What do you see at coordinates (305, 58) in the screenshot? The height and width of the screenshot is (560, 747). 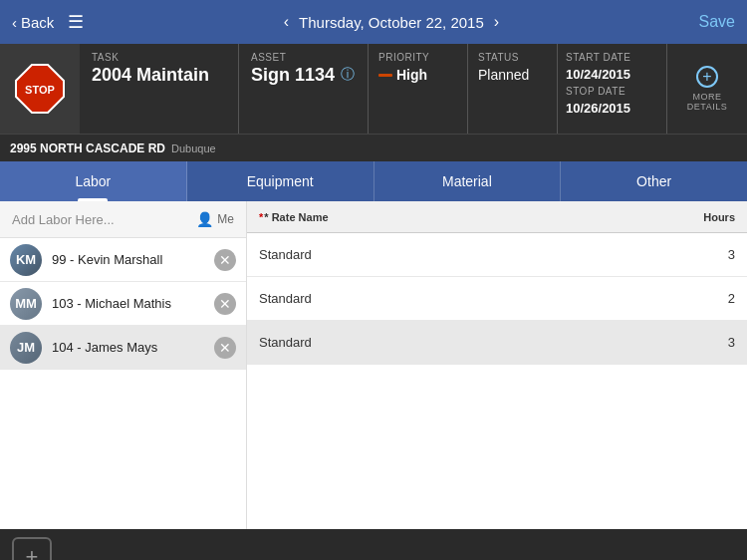 I see `asset-label: ASSET` at bounding box center [305, 58].